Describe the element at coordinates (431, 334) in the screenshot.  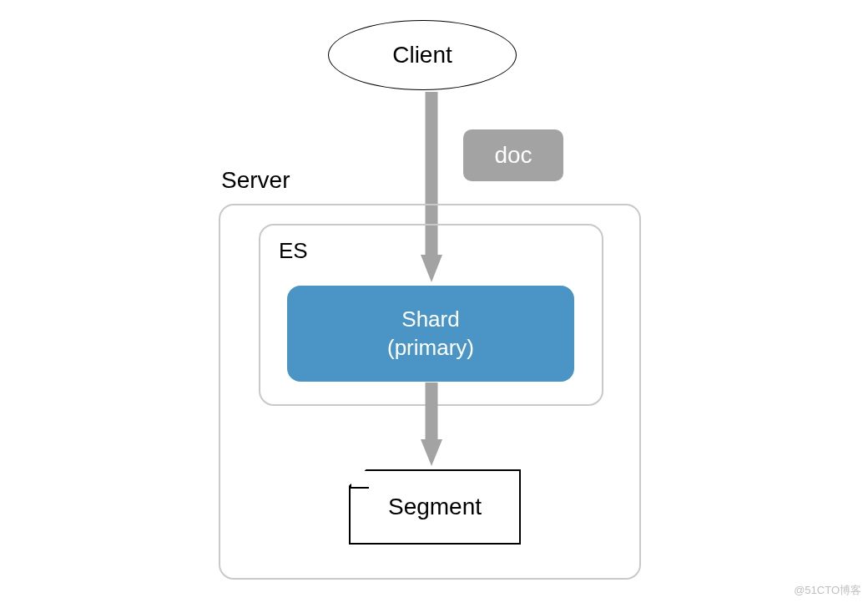
I see `shard-node: Shard (primary)` at that location.